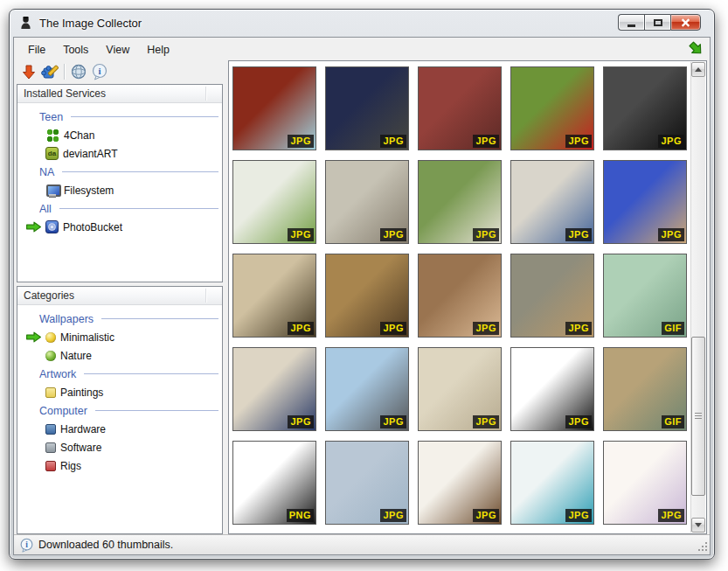 This screenshot has height=571, width=728. Describe the element at coordinates (367, 108) in the screenshot. I see `thumbnail-car-night-lot: JPG` at that location.